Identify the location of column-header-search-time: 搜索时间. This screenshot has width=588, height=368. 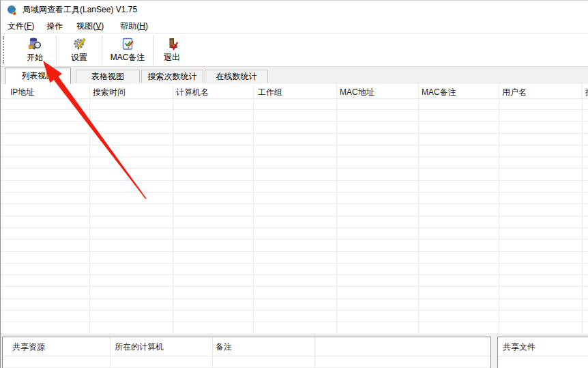
(109, 93).